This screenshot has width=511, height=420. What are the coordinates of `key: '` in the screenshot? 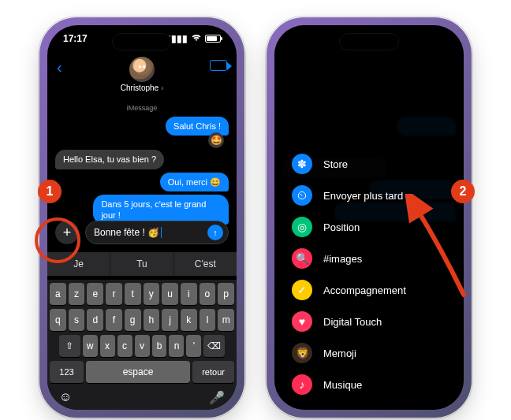 It's located at (194, 346).